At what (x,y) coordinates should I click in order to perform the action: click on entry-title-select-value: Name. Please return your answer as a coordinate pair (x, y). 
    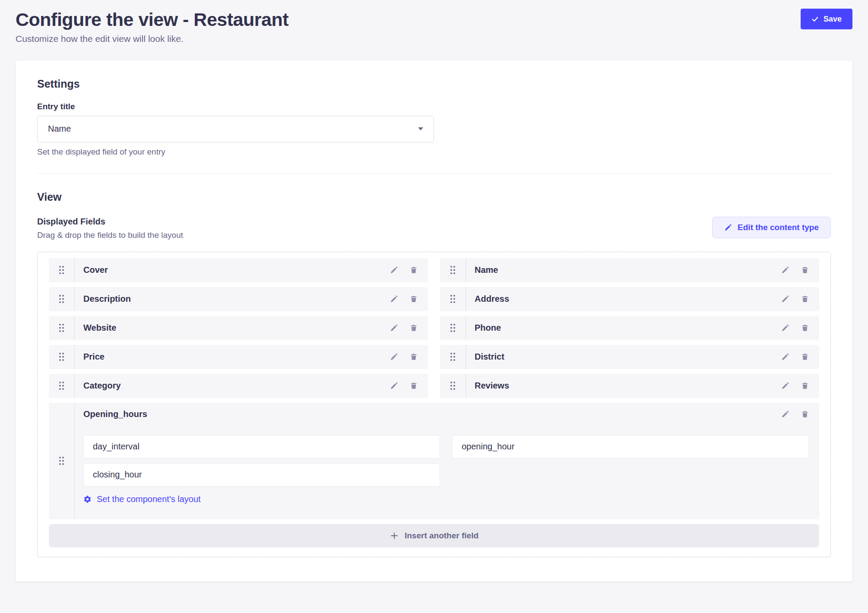
    Looking at the image, I should click on (60, 129).